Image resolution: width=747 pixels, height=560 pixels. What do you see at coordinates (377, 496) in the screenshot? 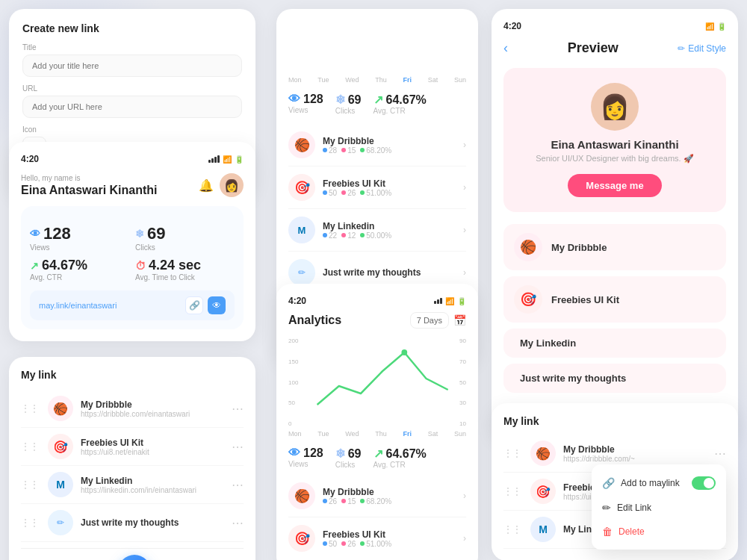
I see `list-item: 🏀 My Dribbble 26 15 68.20% ›` at bounding box center [377, 496].